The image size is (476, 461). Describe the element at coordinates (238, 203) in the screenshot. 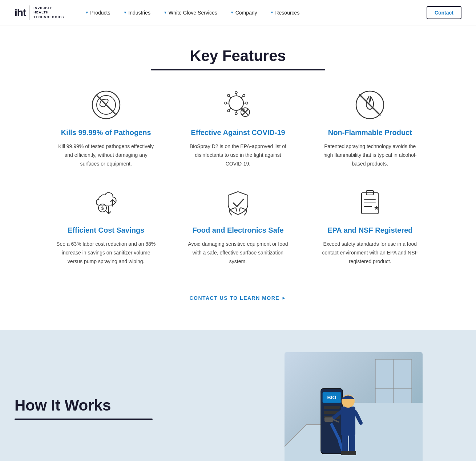

I see `food-electronics-safe-icon` at that location.